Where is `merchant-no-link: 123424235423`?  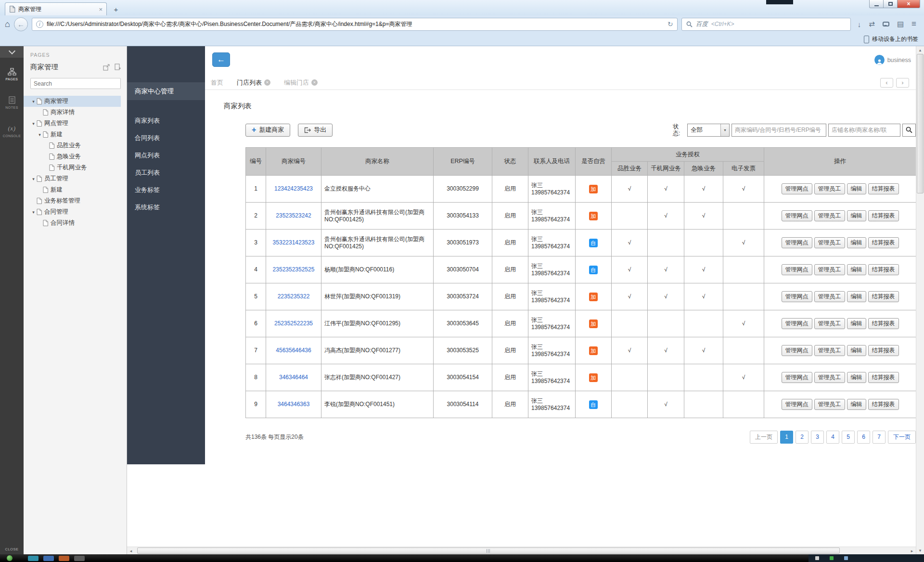 merchant-no-link: 123424235423 is located at coordinates (294, 189).